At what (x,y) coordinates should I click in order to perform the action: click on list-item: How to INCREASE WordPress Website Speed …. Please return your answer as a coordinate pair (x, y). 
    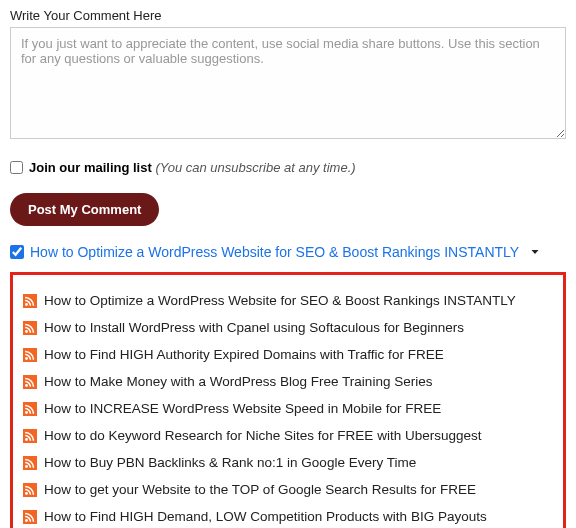
    Looking at the image, I should click on (288, 408).